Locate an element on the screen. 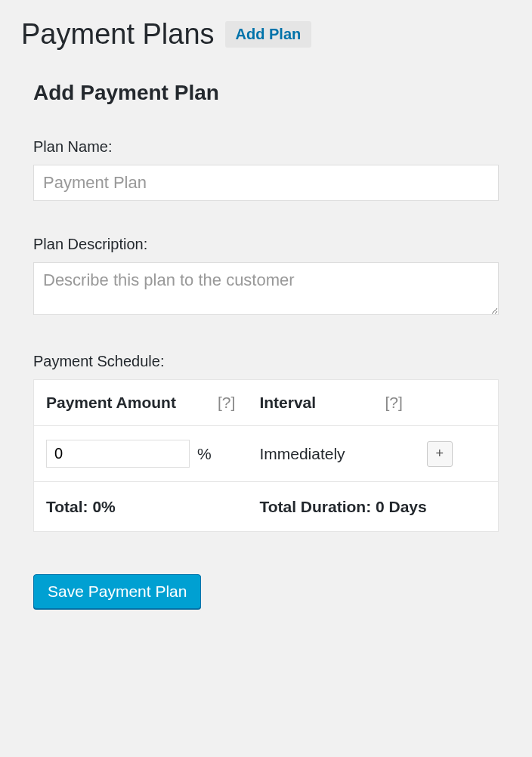  amount-input is located at coordinates (118, 453).